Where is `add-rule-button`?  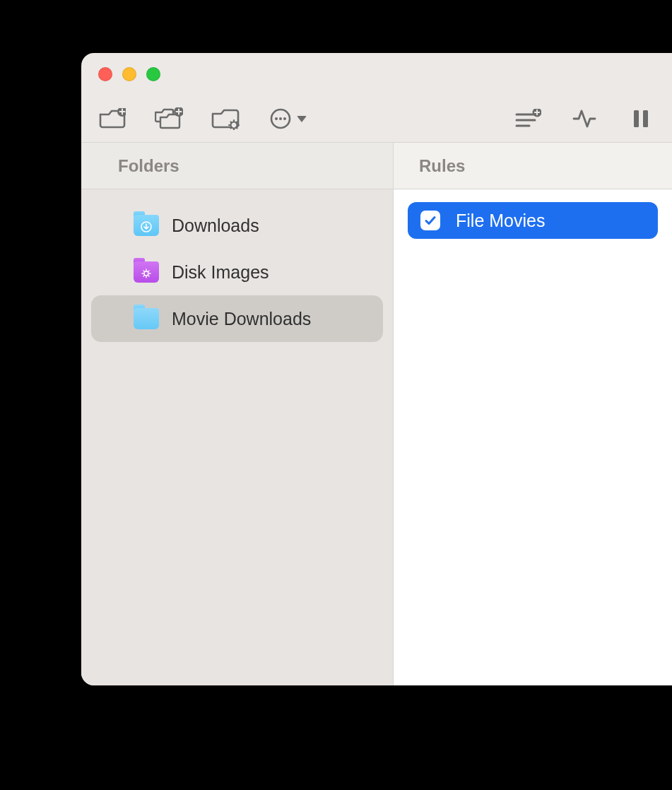
add-rule-button is located at coordinates (528, 119).